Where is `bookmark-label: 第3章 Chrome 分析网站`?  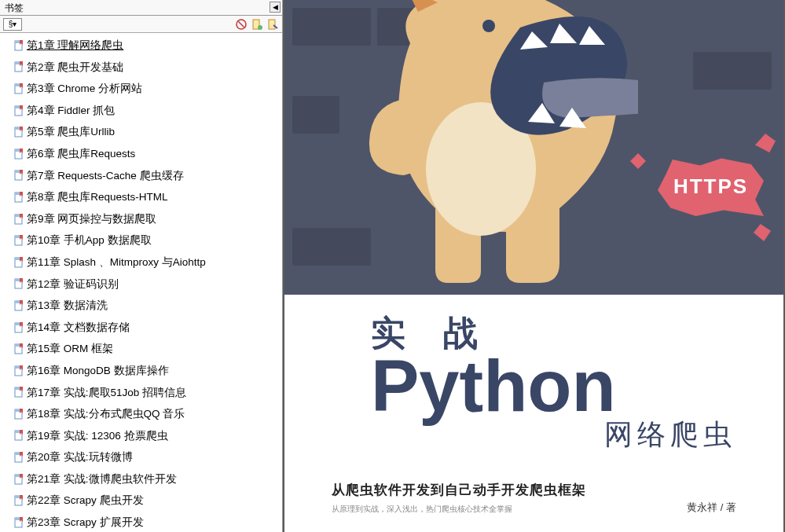 bookmark-label: 第3章 Chrome 分析网站 is located at coordinates (85, 89).